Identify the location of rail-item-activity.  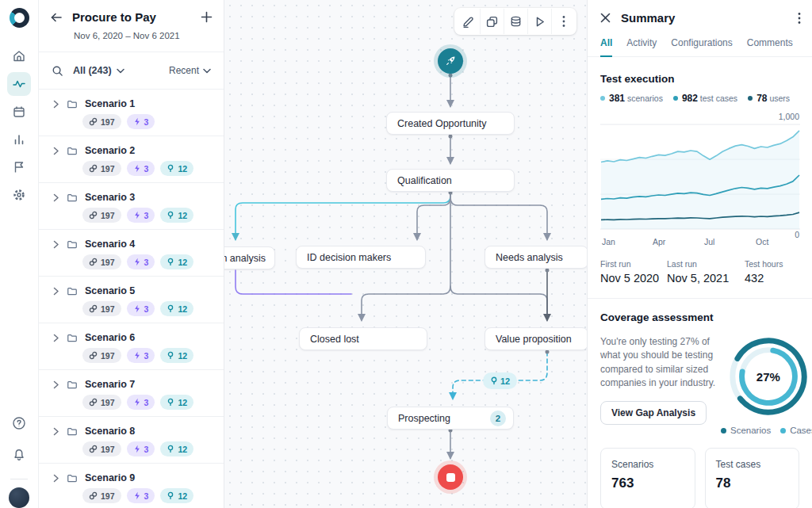
(19, 84).